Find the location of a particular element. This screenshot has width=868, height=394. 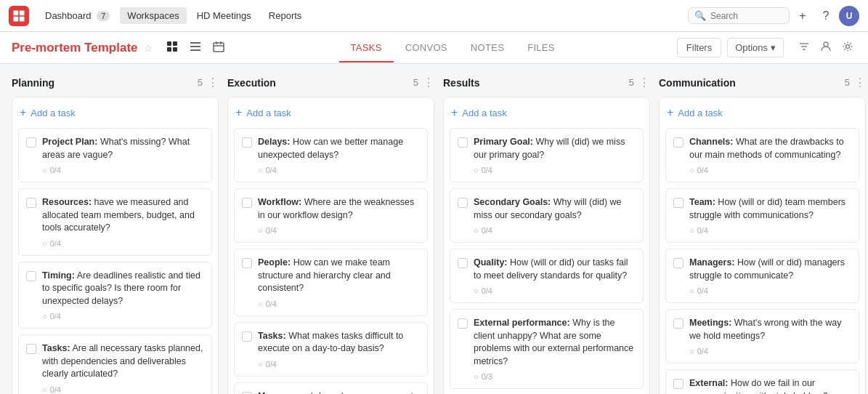

add-button: + is located at coordinates (803, 16).